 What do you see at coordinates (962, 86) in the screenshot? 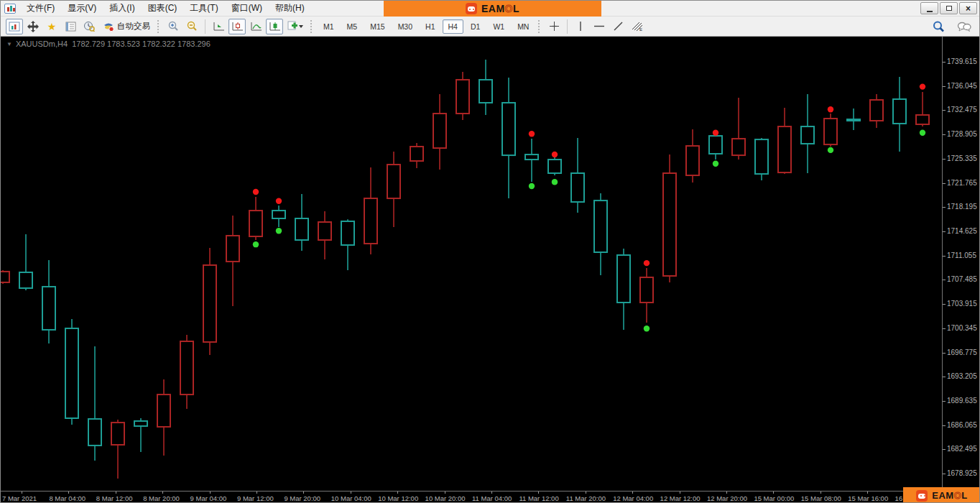
I see `price-tick-label: 1736.045` at bounding box center [962, 86].